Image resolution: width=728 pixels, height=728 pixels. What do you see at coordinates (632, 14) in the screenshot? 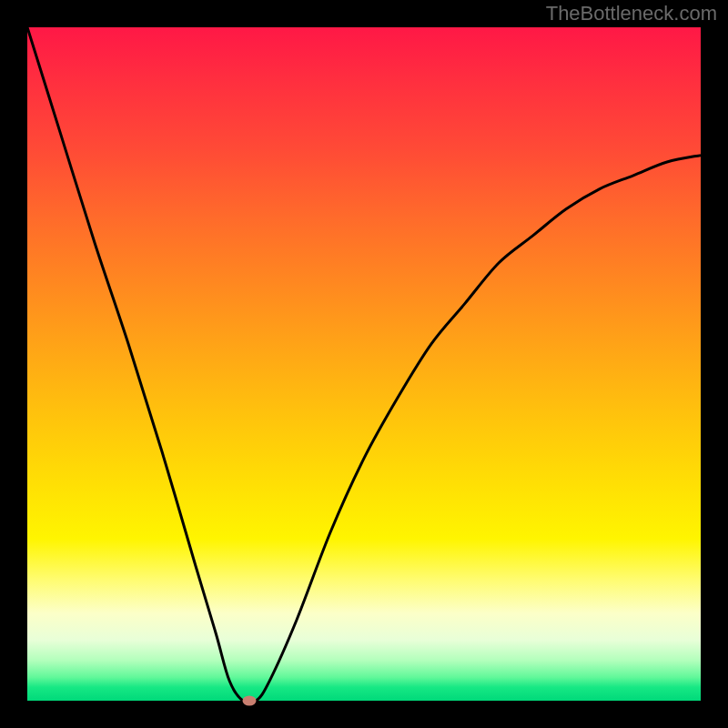
I see `watermark-text: TheBottleneck.com` at bounding box center [632, 14].